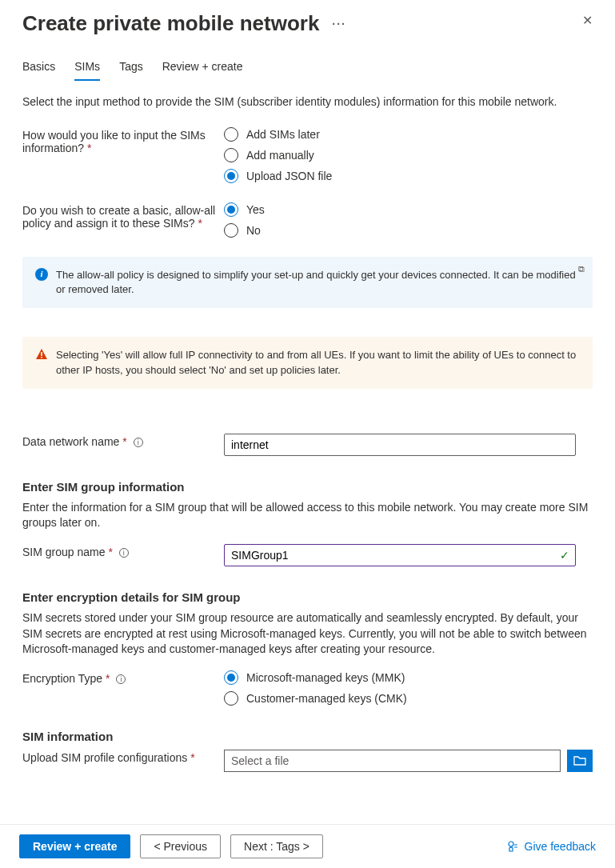 The image size is (615, 868). What do you see at coordinates (277, 846) in the screenshot?
I see `next-button: Next : Tags >` at bounding box center [277, 846].